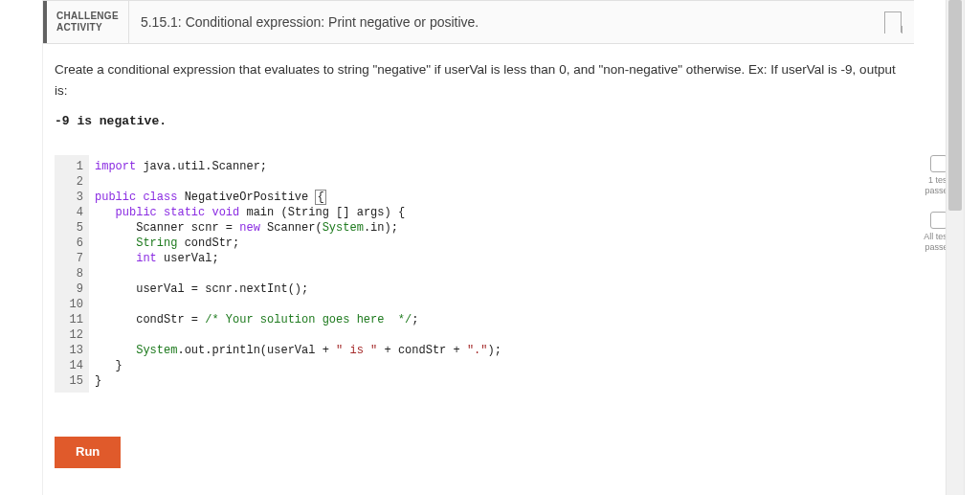 This screenshot has height=495, width=980. Describe the element at coordinates (69, 350) in the screenshot. I see `line-number: 13` at that location.